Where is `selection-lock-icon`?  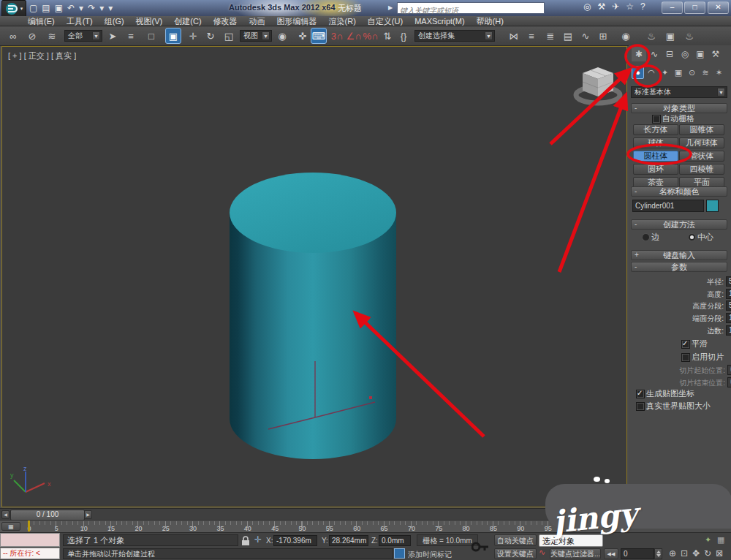
selection-lock-icon is located at coordinates (246, 541).